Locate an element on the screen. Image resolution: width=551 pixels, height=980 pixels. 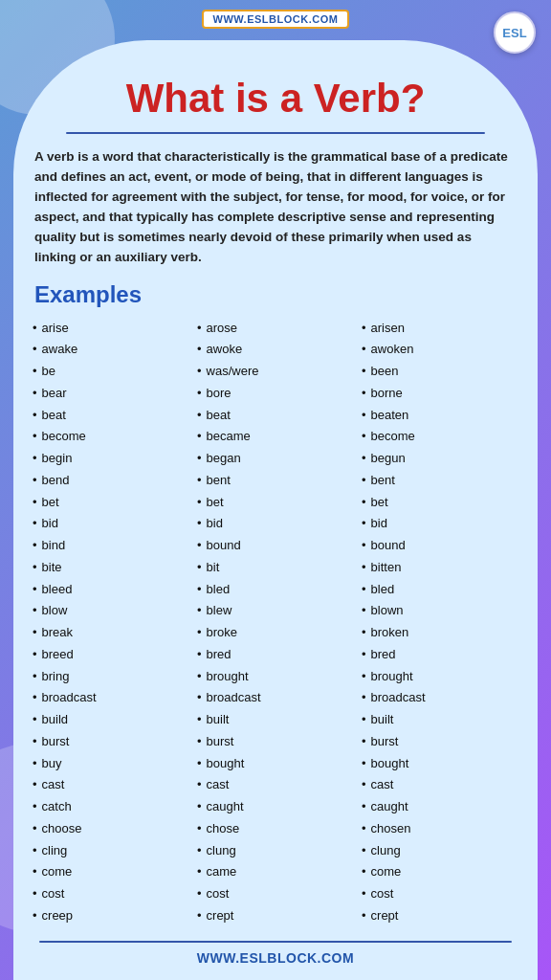
page-title: What is a Verb? is located at coordinates (276, 99).